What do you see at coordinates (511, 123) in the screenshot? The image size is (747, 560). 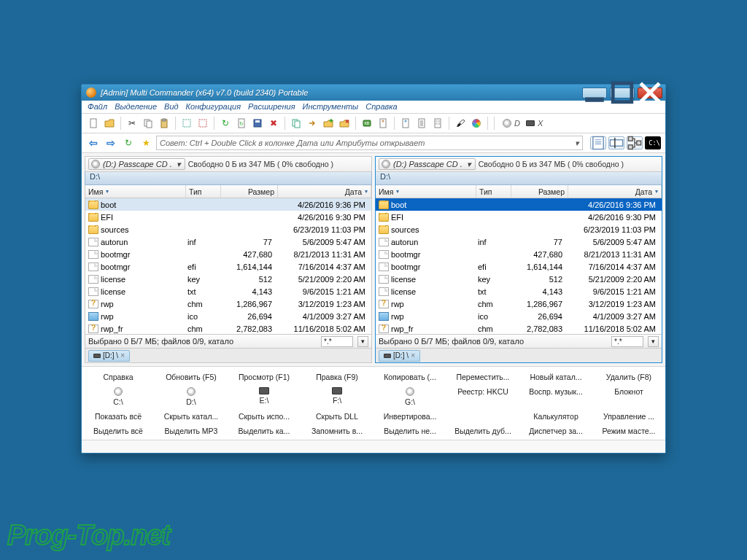 I see `drive-d-shortcut: D` at bounding box center [511, 123].